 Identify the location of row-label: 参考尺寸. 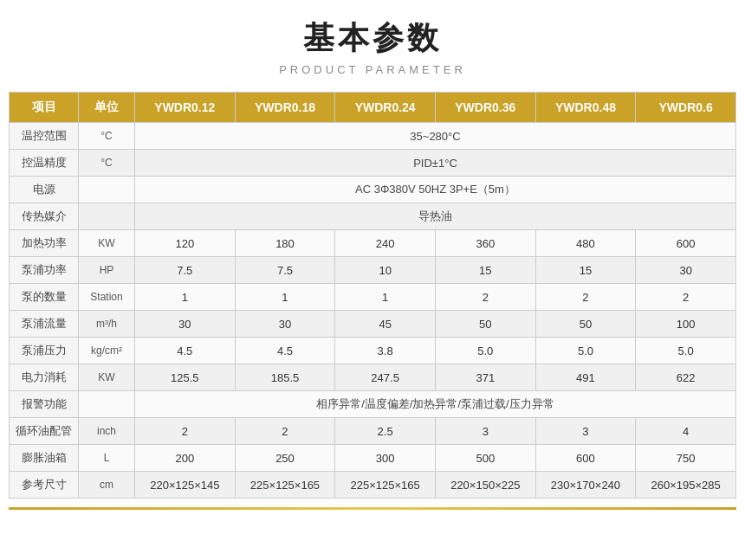
(44, 485).